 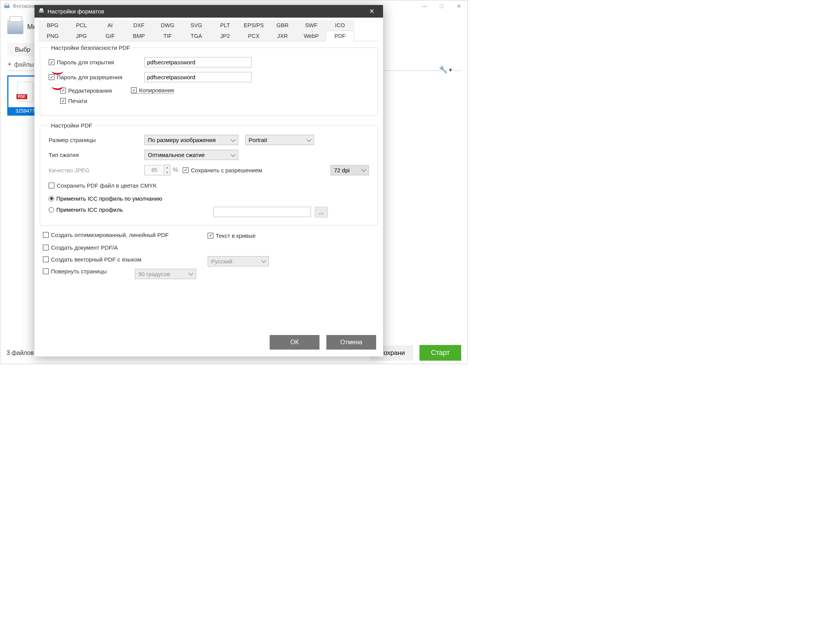 I want to click on app-icon, so click(x=7, y=6).